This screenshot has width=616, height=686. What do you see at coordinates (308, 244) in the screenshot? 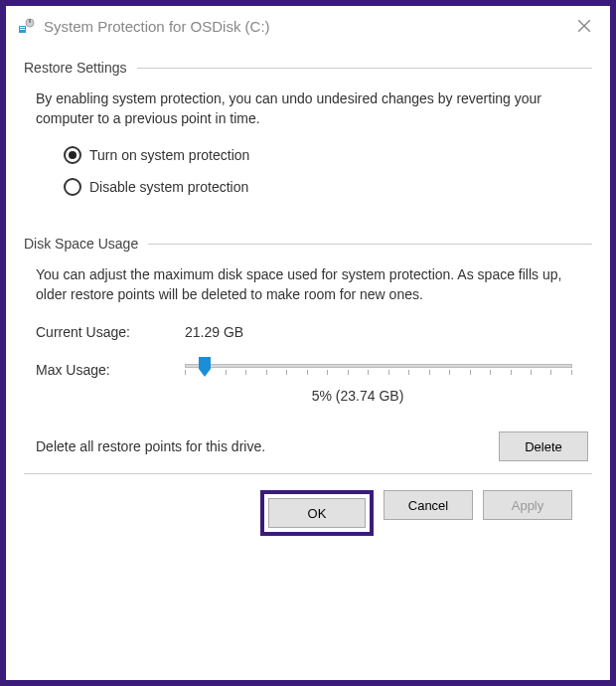
I see `disk-usage-header: Disk Space Usage` at bounding box center [308, 244].